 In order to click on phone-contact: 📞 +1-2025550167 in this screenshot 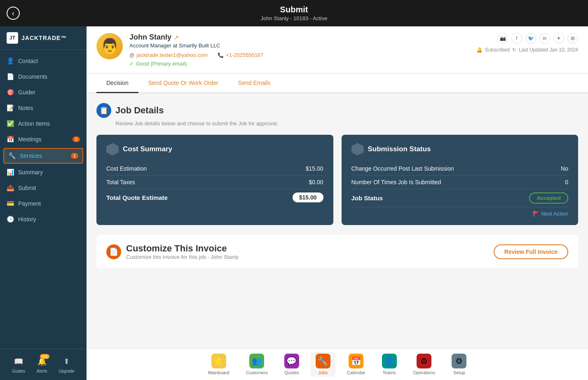, I will do `click(241, 55)`.